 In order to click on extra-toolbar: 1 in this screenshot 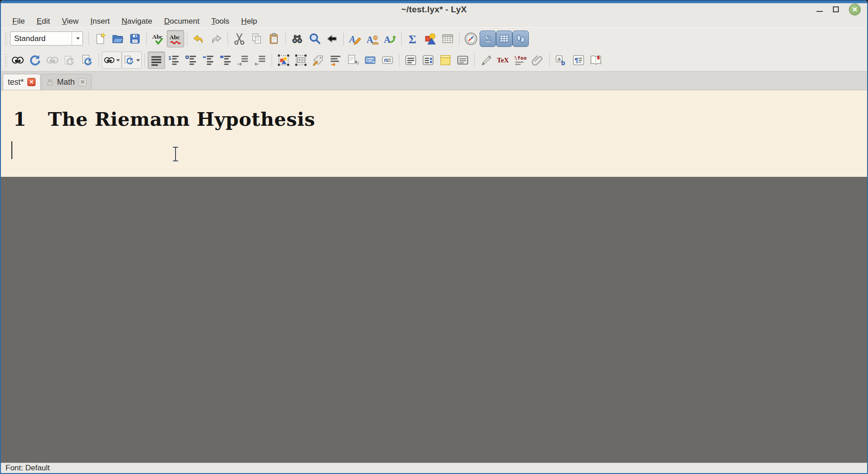, I will do `click(434, 60)`.